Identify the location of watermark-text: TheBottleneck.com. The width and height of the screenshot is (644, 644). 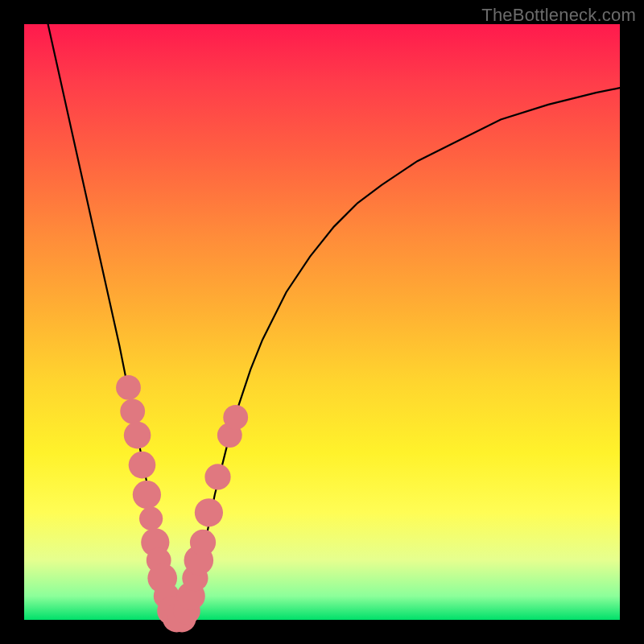
(559, 15).